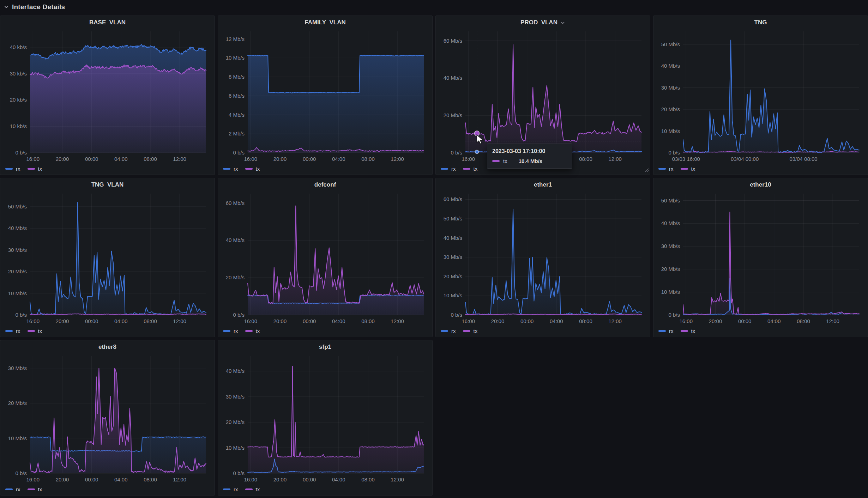  What do you see at coordinates (18, 47) in the screenshot?
I see `svg-text: 40 kb/s` at bounding box center [18, 47].